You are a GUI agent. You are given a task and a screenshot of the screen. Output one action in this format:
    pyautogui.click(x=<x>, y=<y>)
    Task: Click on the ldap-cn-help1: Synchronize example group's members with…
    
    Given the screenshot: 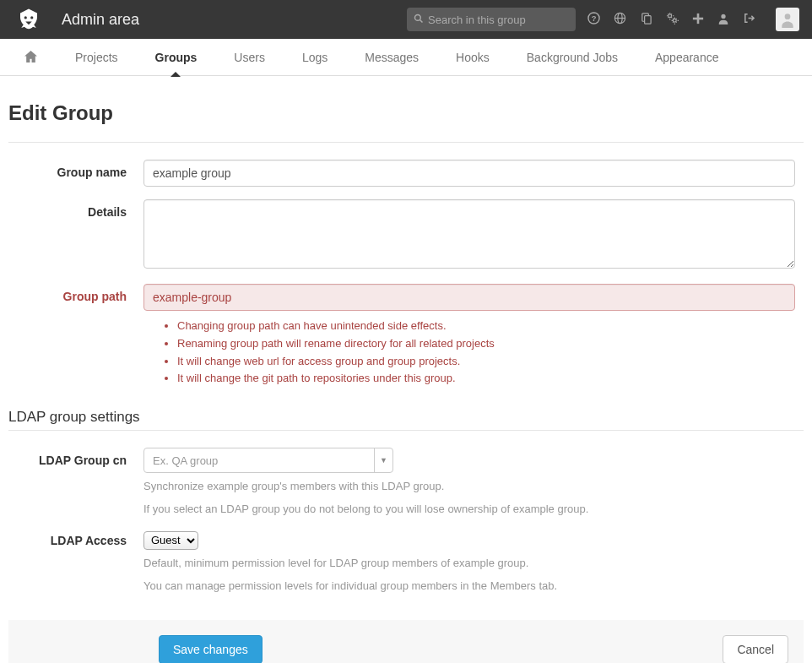 What is the action you would take?
    pyautogui.click(x=469, y=486)
    